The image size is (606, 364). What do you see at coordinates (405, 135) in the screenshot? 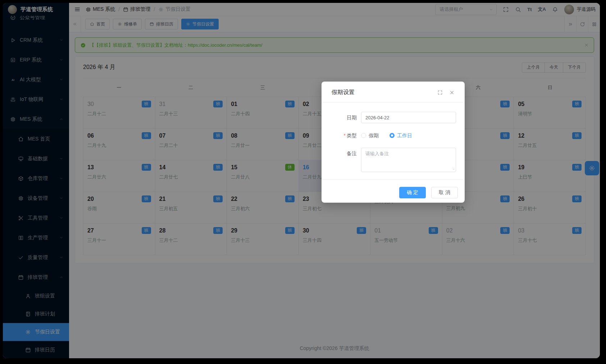
I see `radio-label: 工作日` at bounding box center [405, 135].